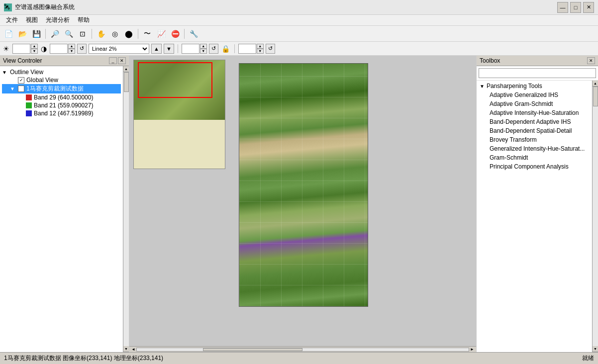  What do you see at coordinates (482, 87) in the screenshot?
I see `category-expand-icon: ▼` at bounding box center [482, 87].